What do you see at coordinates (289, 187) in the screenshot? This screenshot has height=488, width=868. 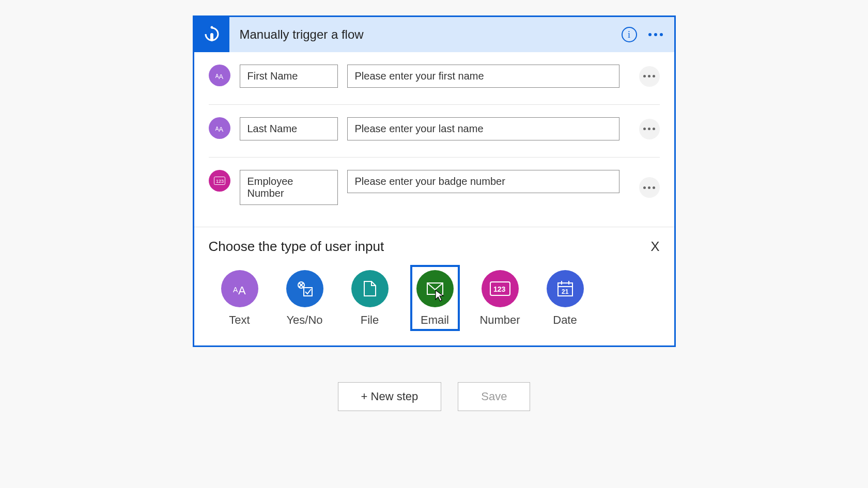 I see `input-name-field: Employee Number` at bounding box center [289, 187].